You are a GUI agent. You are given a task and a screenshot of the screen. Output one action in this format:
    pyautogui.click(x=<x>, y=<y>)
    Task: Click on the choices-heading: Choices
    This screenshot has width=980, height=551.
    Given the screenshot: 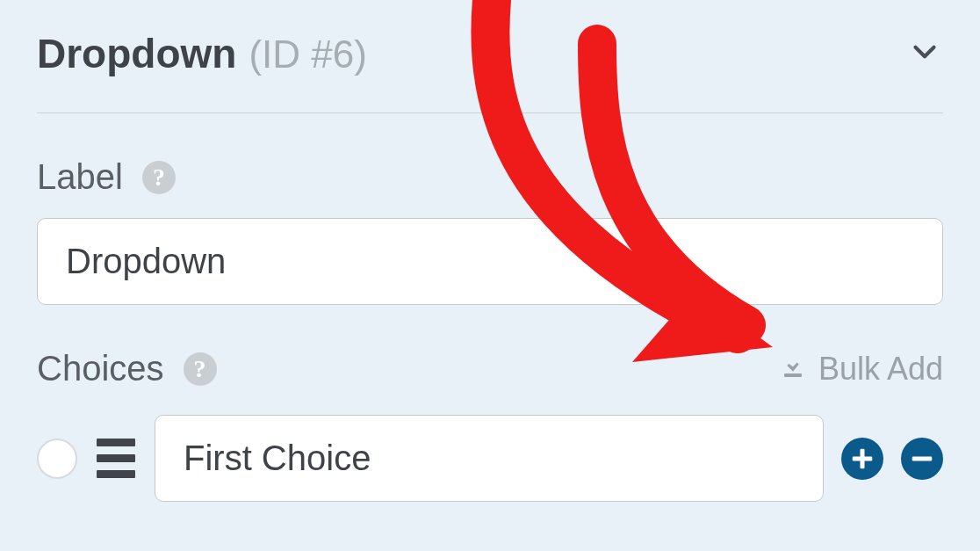 What is the action you would take?
    pyautogui.click(x=100, y=369)
    